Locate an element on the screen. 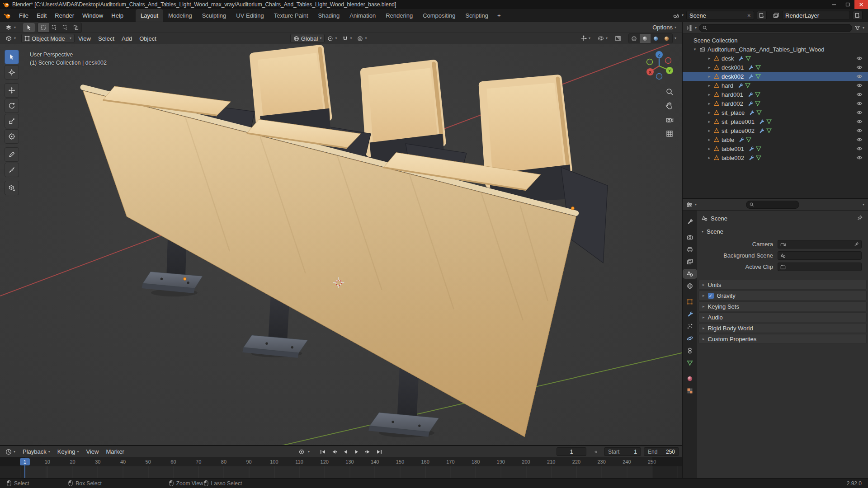 This screenshot has height=488, width=868. scene-browse-icon is located at coordinates (676, 15).